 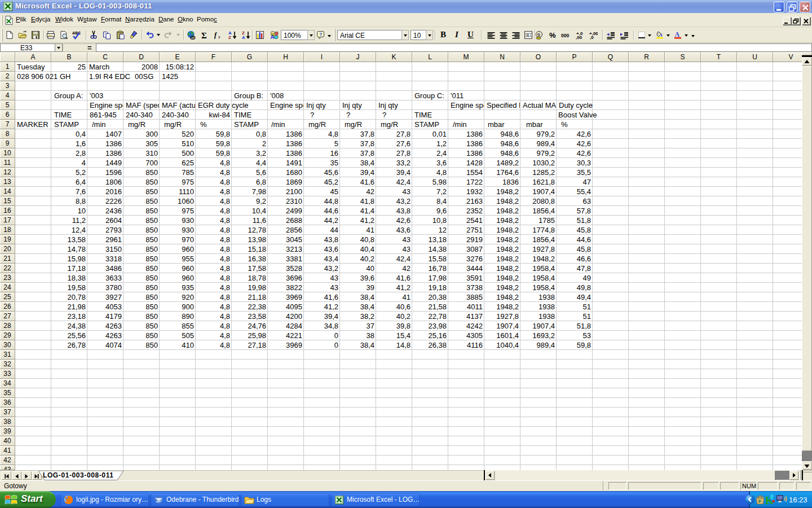 I want to click on svg-text: ,0, so click(x=592, y=37).